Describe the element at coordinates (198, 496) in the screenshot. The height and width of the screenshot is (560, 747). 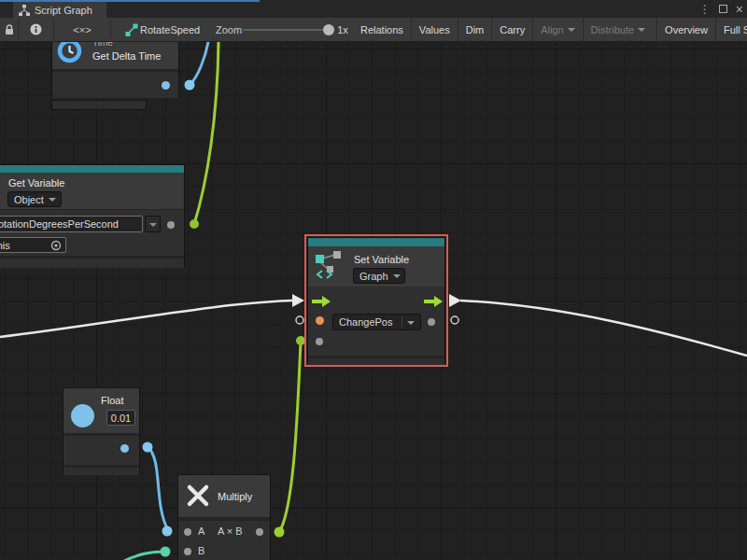
I see `multiply-icon` at that location.